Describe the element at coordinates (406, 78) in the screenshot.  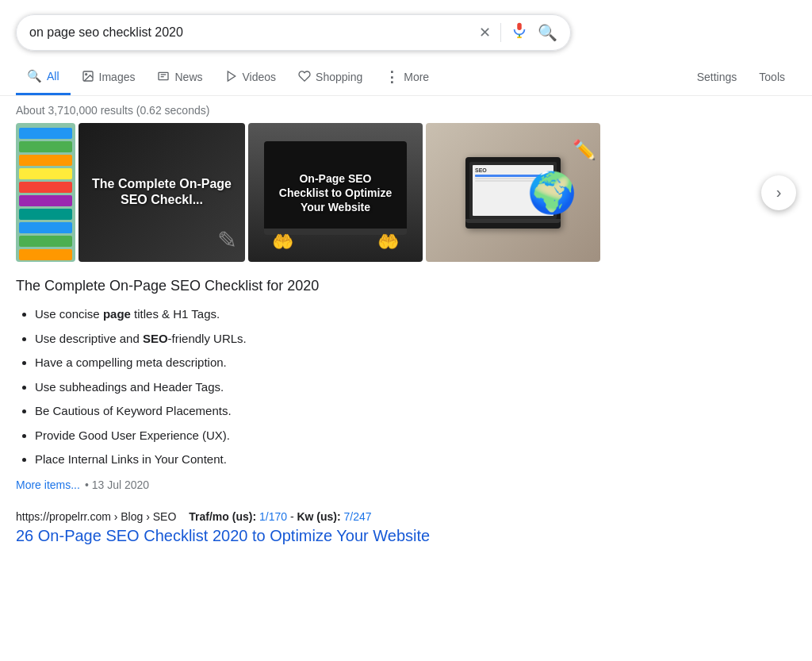
I see `nav-tabs: 🔍 All Images News Videos` at that location.